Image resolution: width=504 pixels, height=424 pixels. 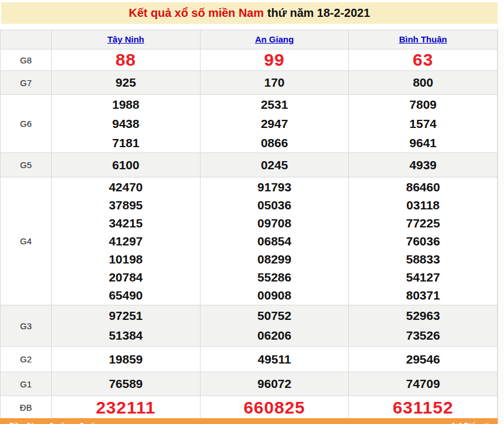 What do you see at coordinates (274, 143) in the screenshot?
I see `result-number: 0866` at bounding box center [274, 143].